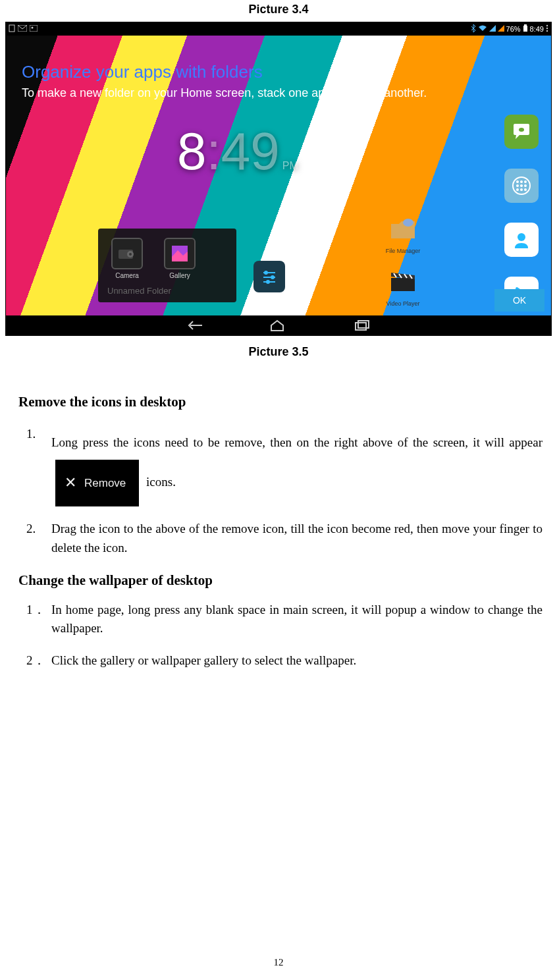 Image resolution: width=557 pixels, height=980 pixels. What do you see at coordinates (204, 660) in the screenshot?
I see `list-text: Click the gallery or wallpaper gallery t…` at bounding box center [204, 660].